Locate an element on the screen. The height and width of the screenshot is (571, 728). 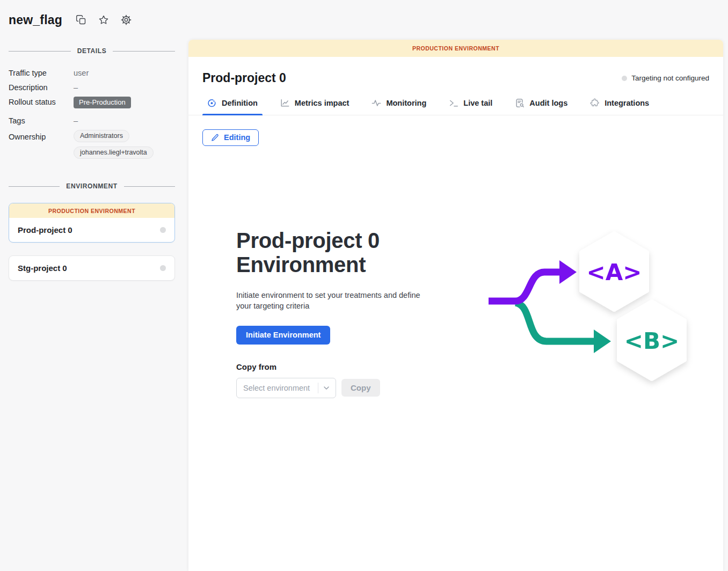
purple-branch-line is located at coordinates (525, 287).